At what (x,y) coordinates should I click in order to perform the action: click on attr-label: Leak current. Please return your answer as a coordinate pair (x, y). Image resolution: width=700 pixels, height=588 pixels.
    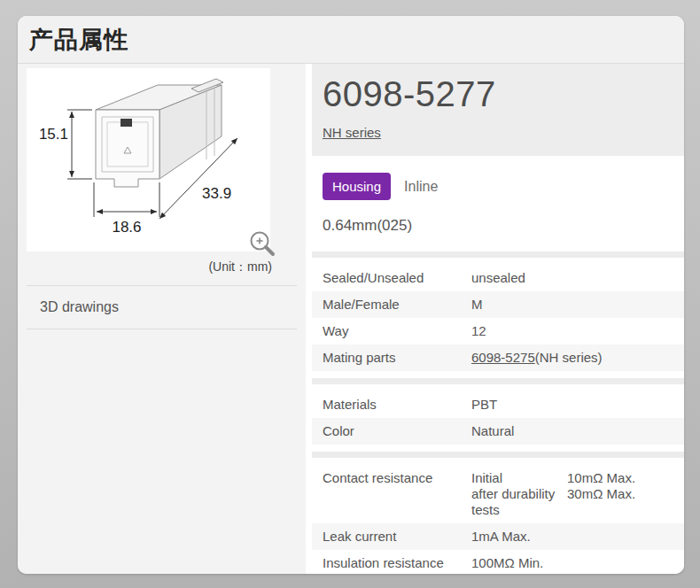
    Looking at the image, I should click on (397, 537).